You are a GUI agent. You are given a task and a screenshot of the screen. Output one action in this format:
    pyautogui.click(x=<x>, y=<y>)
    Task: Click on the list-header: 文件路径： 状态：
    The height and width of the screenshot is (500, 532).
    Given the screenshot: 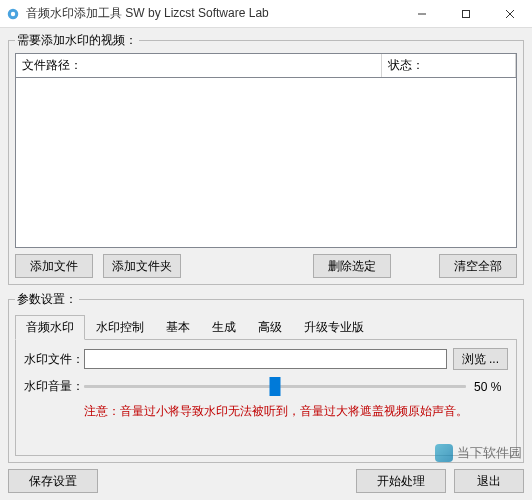 What is the action you would take?
    pyautogui.click(x=266, y=66)
    